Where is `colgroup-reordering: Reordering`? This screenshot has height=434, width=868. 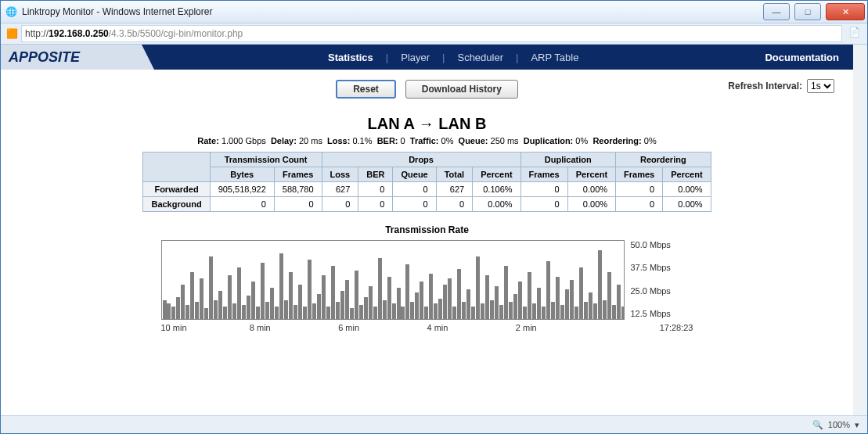
colgroup-reordering: Reordering is located at coordinates (664, 160).